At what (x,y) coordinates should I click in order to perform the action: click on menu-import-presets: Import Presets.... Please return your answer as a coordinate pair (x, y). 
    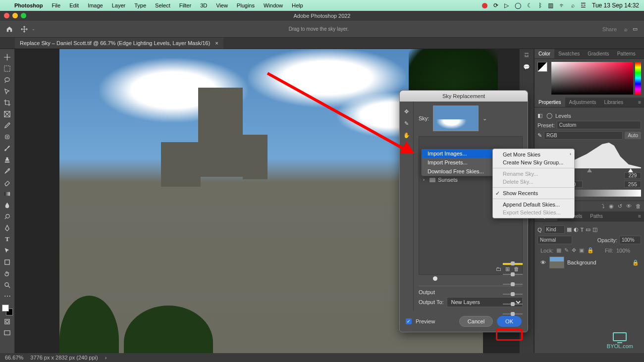
    Looking at the image, I should click on (462, 162).